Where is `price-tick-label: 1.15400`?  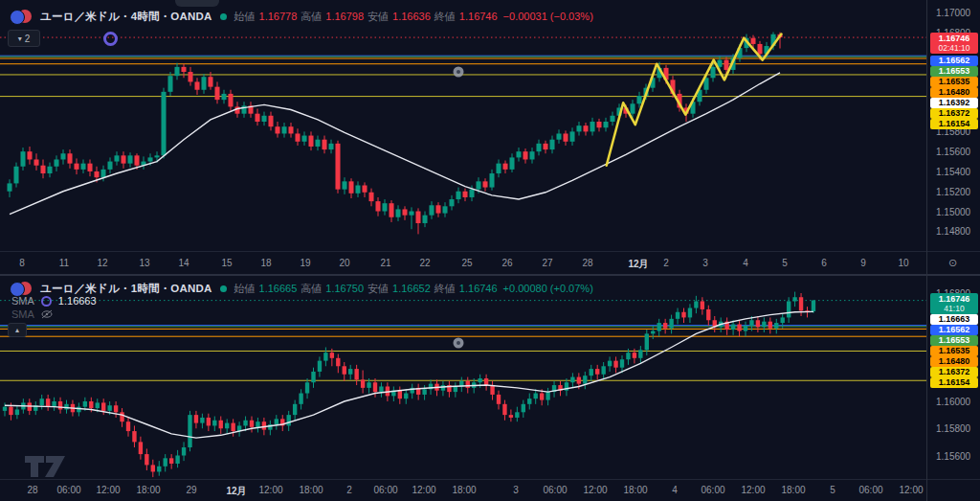 price-tick-label: 1.15400 is located at coordinates (953, 172).